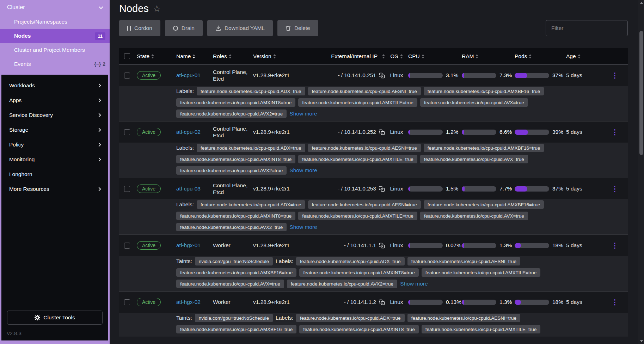 This screenshot has width=644, height=344. Describe the element at coordinates (55, 64) in the screenshot. I see `sidebar-item-events: Events {−} 2` at that location.